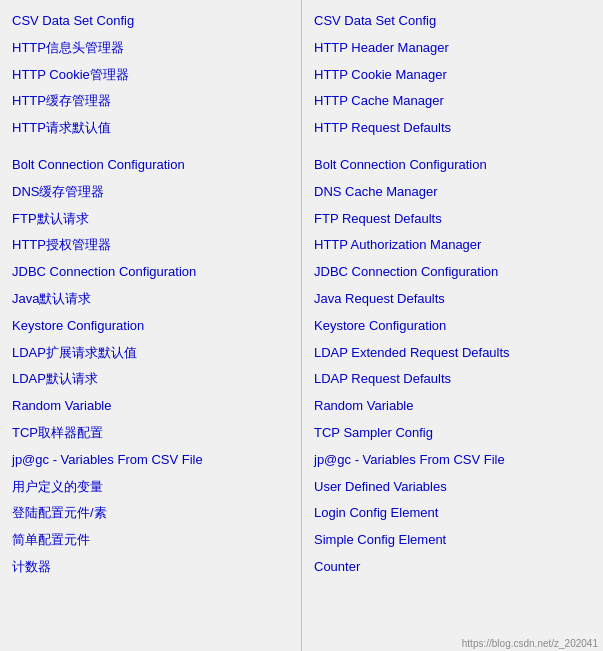  Describe the element at coordinates (452, 300) in the screenshot. I see `list-item: Java Request Defaults` at that location.